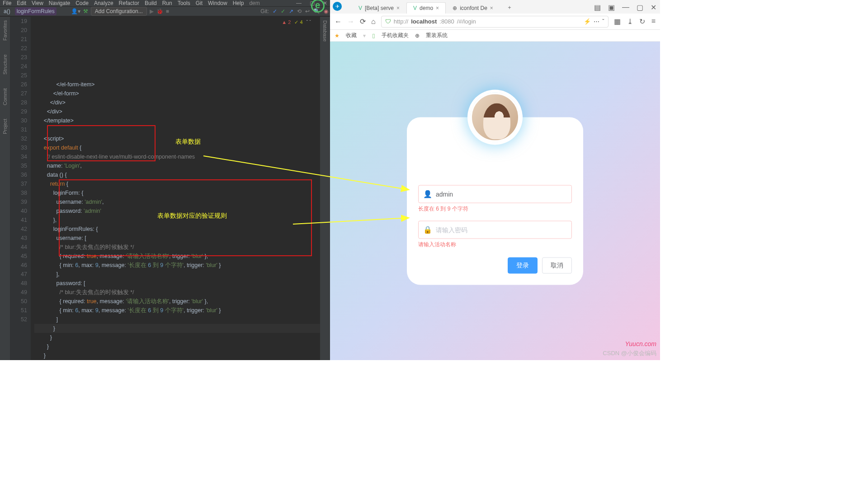 Image resolution: width=868 pixels, height=483 pixels. What do you see at coordinates (373, 36) in the screenshot?
I see `mobile-icon: ▯` at bounding box center [373, 36].